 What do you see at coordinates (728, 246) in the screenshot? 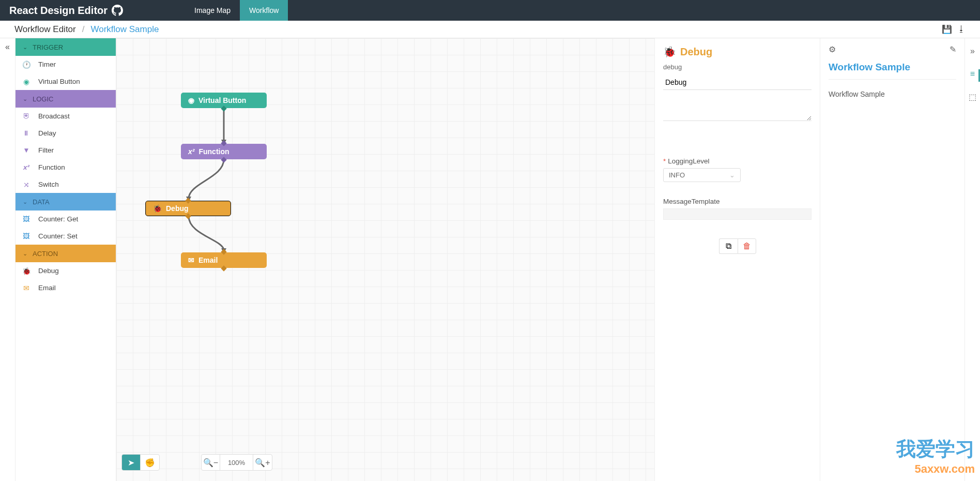
I see `clone-button: ⧉` at bounding box center [728, 246].